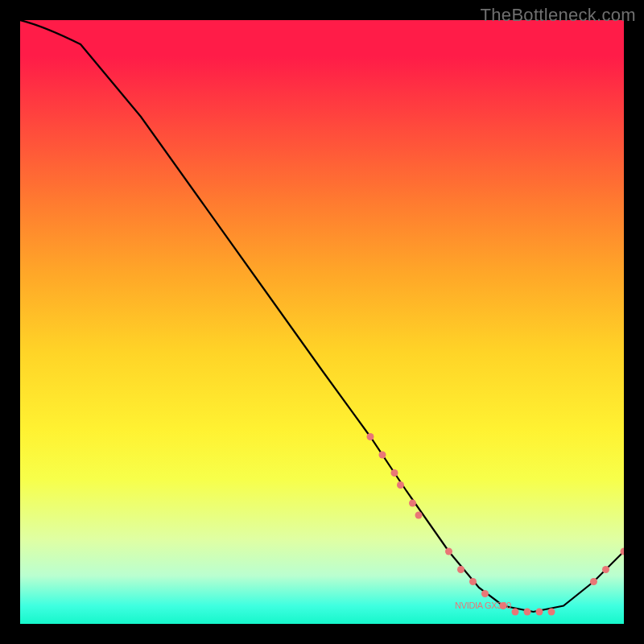 The width and height of the screenshot is (644, 644). I want to click on gpu-label: NVIDIA GX340, so click(483, 605).